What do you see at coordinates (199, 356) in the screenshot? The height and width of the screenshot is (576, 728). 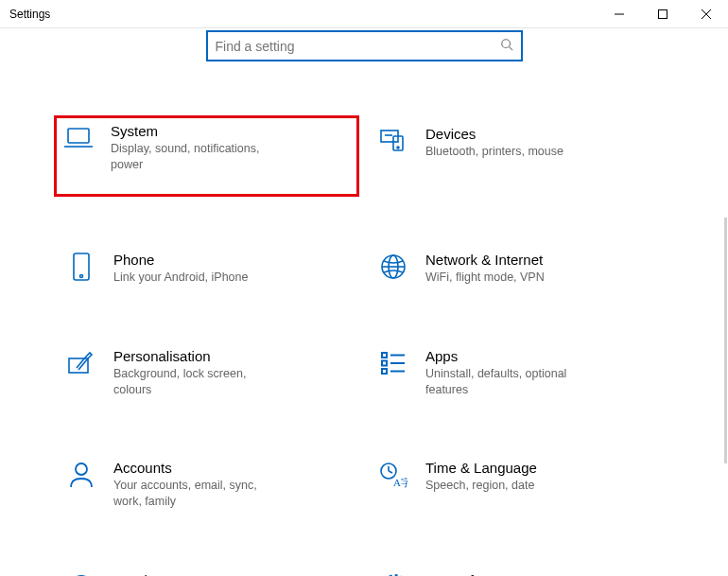 I see `tile-title: Personalisation` at bounding box center [199, 356].